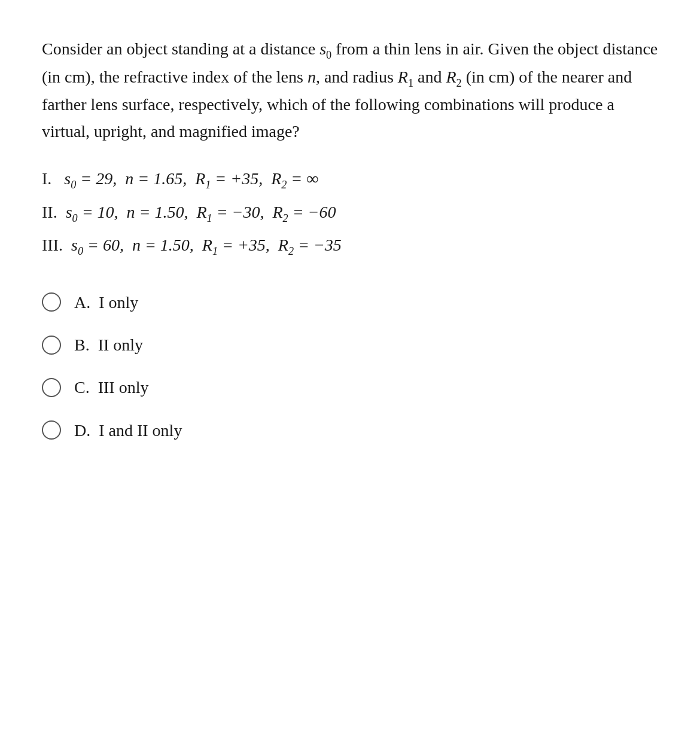 This screenshot has height=750, width=700. What do you see at coordinates (207, 245) in the screenshot?
I see `case-III-R1: R` at bounding box center [207, 245].